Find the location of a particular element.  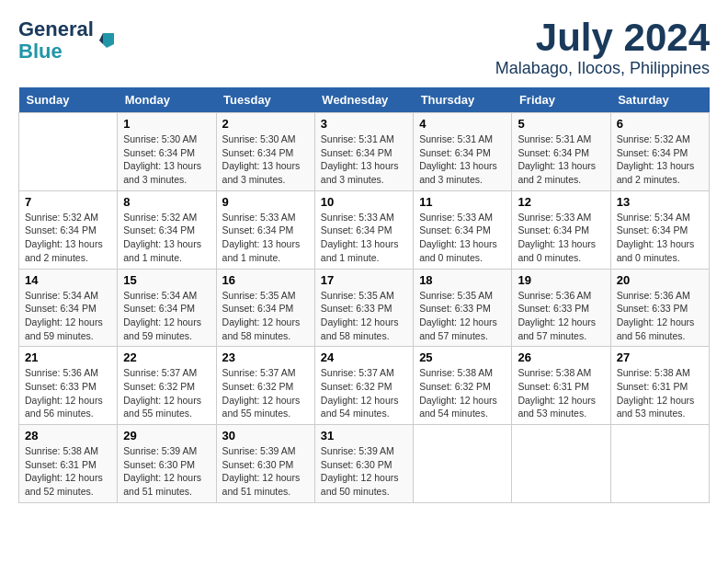

calendar-cell: 14Sunrise: 5:34 AM Sunset: 6:34 PM Dayli… is located at coordinates (68, 307).